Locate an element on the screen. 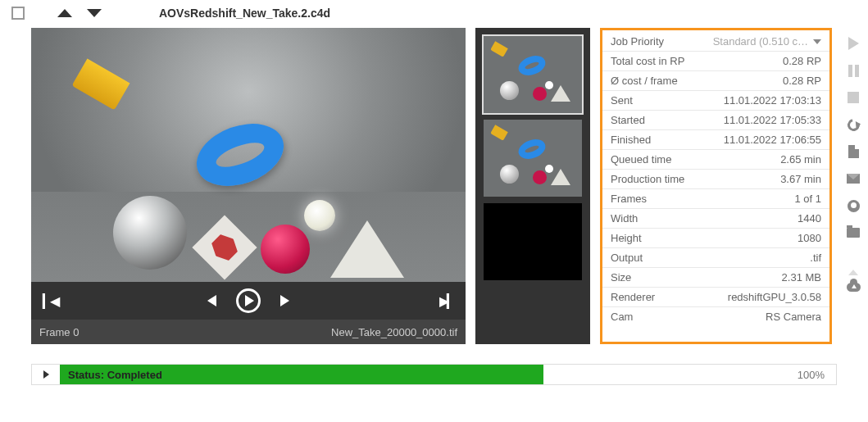  detail-key: Cam is located at coordinates (621, 316).